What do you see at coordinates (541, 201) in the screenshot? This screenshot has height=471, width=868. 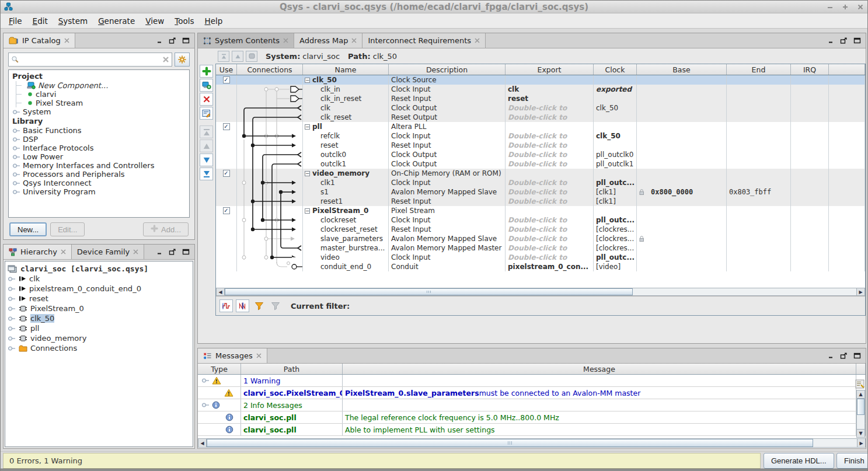 I see `table-row-reset1: reset1Reset InputDouble-click to[clk1]` at bounding box center [541, 201].